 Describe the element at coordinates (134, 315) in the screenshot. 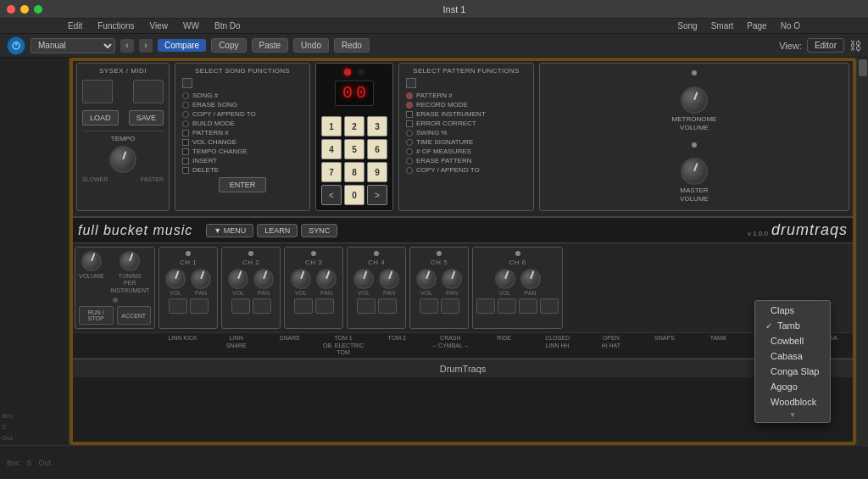

I see `accent-button: ACCENT` at that location.